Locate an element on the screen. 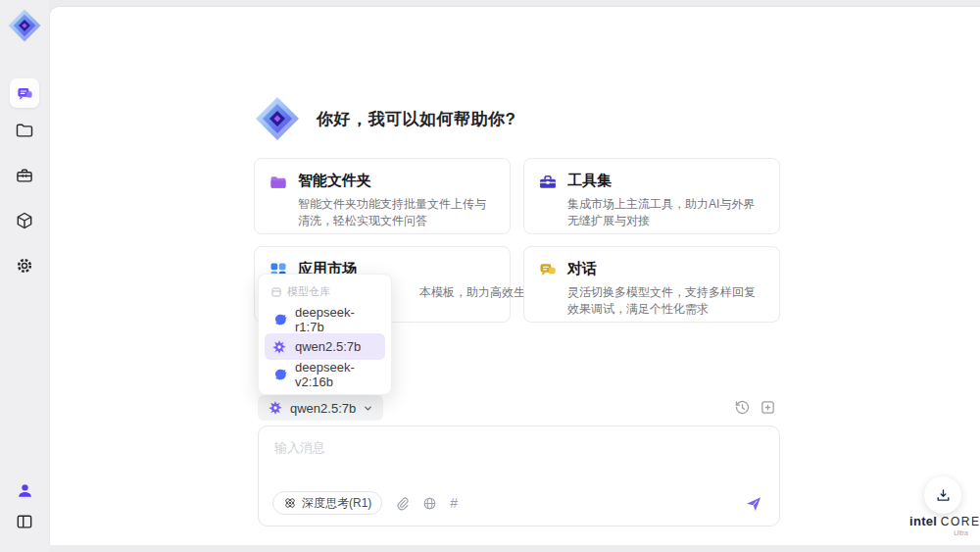 The image size is (980, 552). deep-think-toggle: 深度思考(R1) is located at coordinates (327, 503).